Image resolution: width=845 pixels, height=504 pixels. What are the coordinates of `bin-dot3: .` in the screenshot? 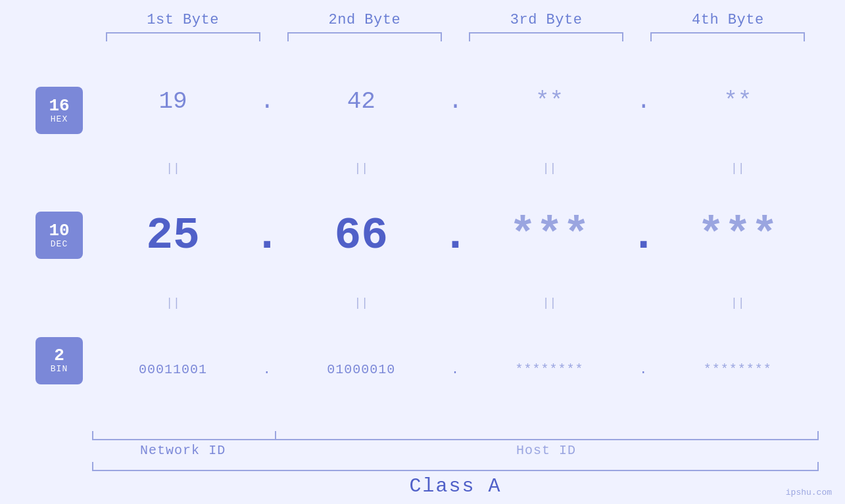 It's located at (644, 369).